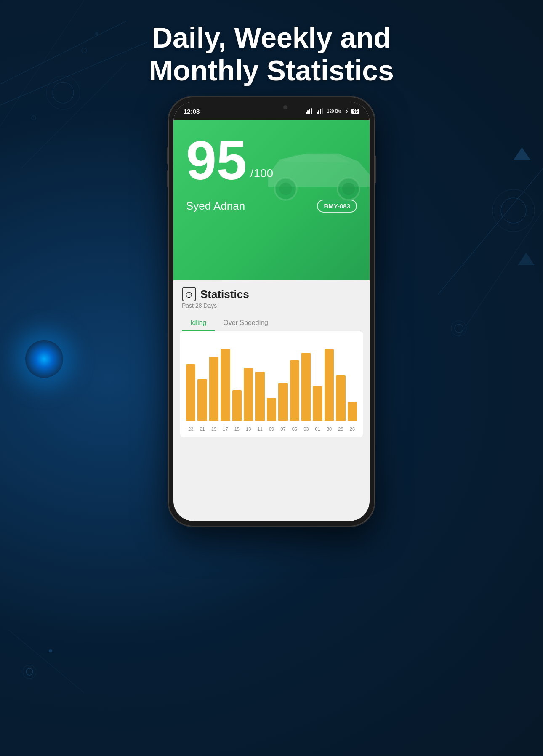  I want to click on chart-x-label: 03, so click(306, 429).